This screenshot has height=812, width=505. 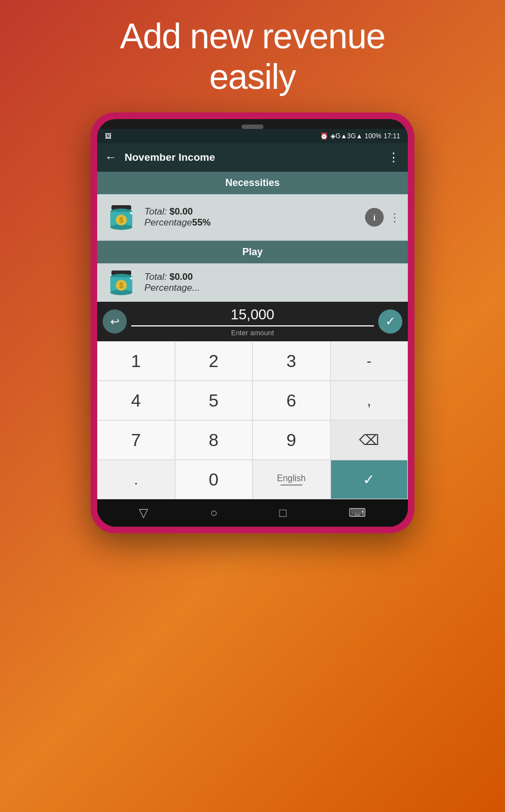 What do you see at coordinates (156, 212) in the screenshot?
I see `total-label: Total:` at bounding box center [156, 212].